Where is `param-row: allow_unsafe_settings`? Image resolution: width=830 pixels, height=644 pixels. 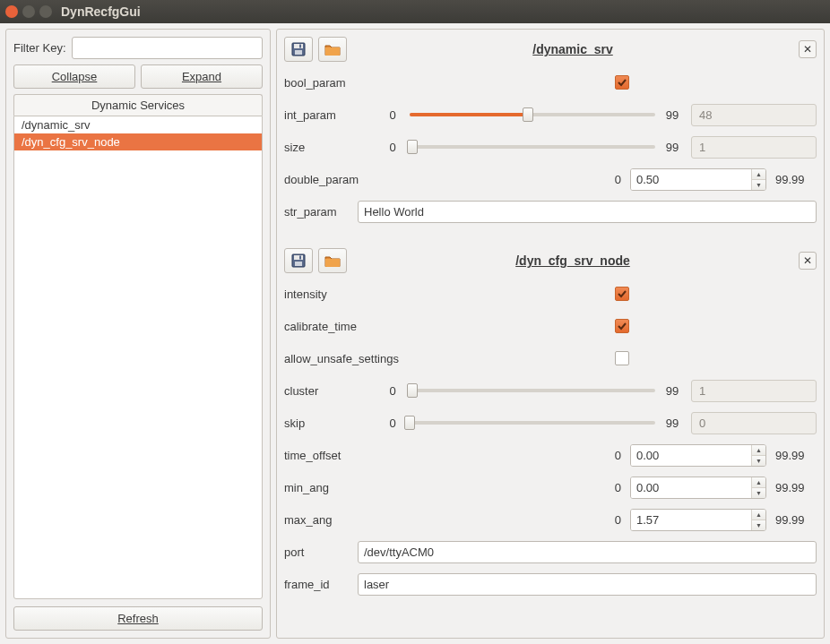
param-row: allow_unsafe_settings is located at coordinates (550, 358).